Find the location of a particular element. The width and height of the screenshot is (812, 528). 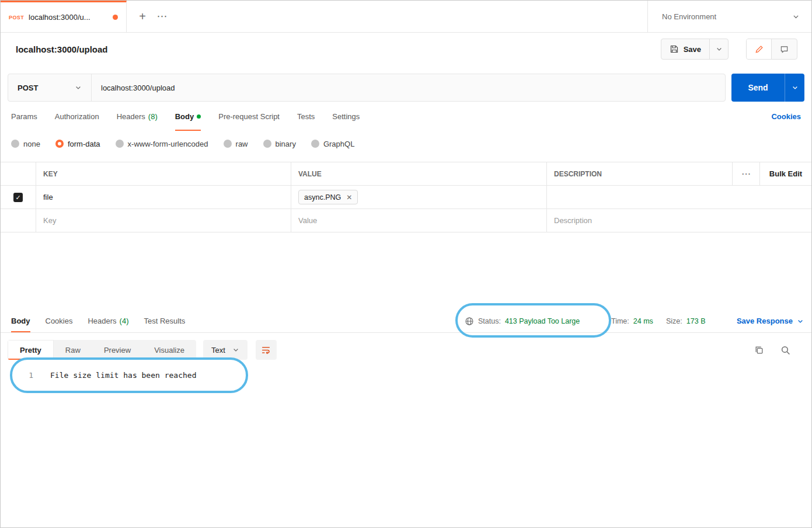

tab-body: Body is located at coordinates (188, 116).